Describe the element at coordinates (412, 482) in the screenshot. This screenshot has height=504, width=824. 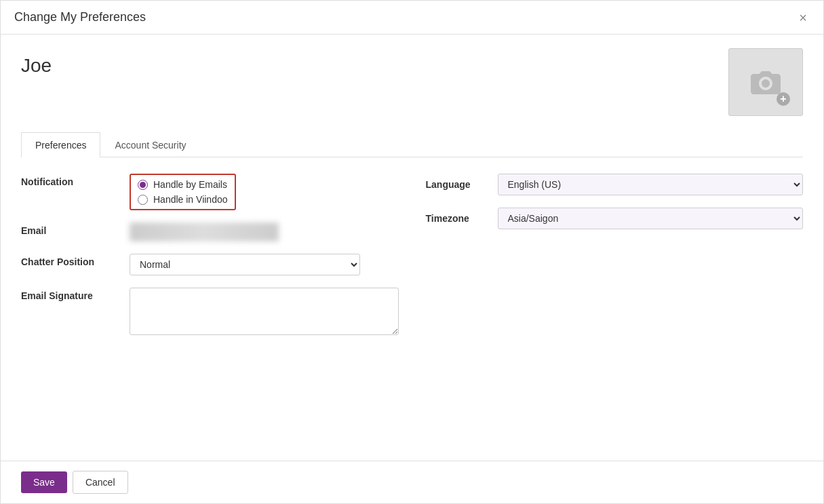
I see `dialog-footer: Save Cancel` at that location.